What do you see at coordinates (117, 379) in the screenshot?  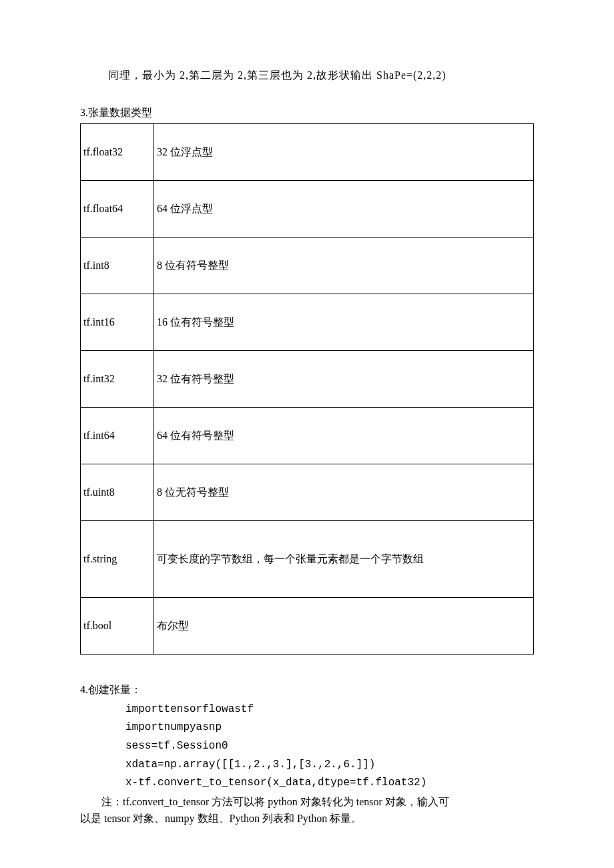 I see `dtype-name: tf.int32` at bounding box center [117, 379].